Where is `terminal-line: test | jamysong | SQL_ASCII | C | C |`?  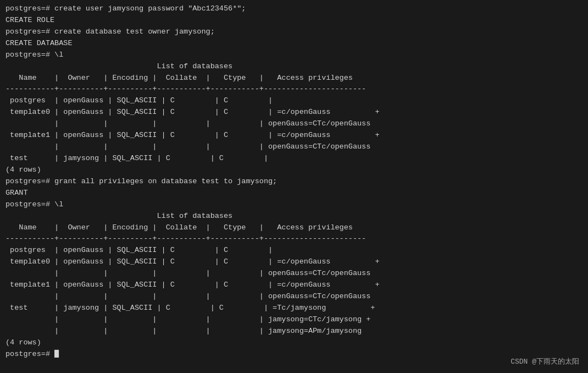 terminal-line: test | jamysong | SQL_ASCII | C | C | is located at coordinates (294, 158).